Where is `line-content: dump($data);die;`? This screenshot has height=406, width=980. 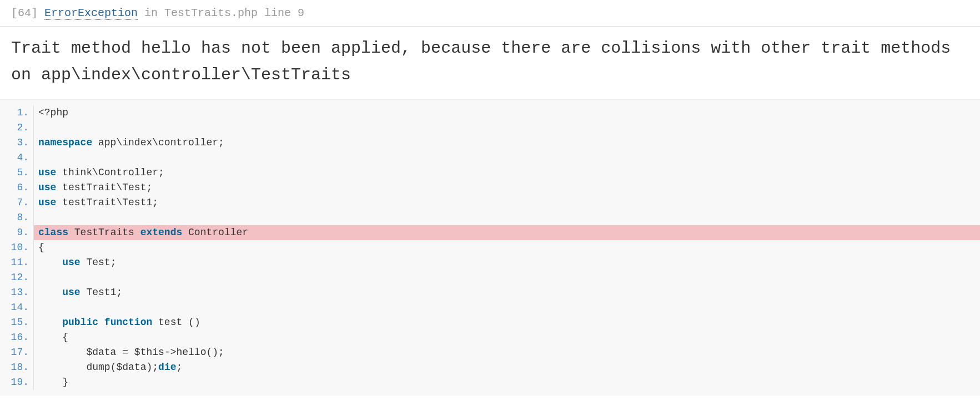
line-content: dump($data);die; is located at coordinates (506, 367).